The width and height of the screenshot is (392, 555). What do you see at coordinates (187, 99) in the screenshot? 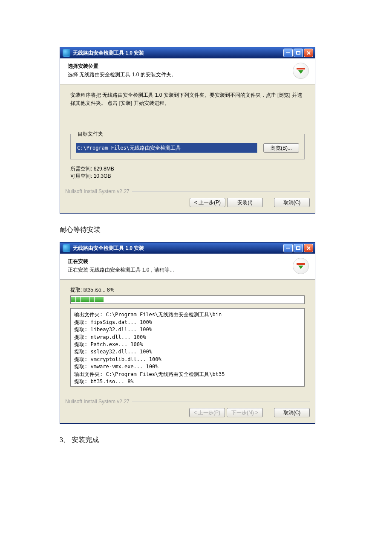
I see `install-description: 安装程序将把 无线路由安全检测工具 1.0 安装到下列文件夹。要安装到不同的文件…` at bounding box center [187, 99].